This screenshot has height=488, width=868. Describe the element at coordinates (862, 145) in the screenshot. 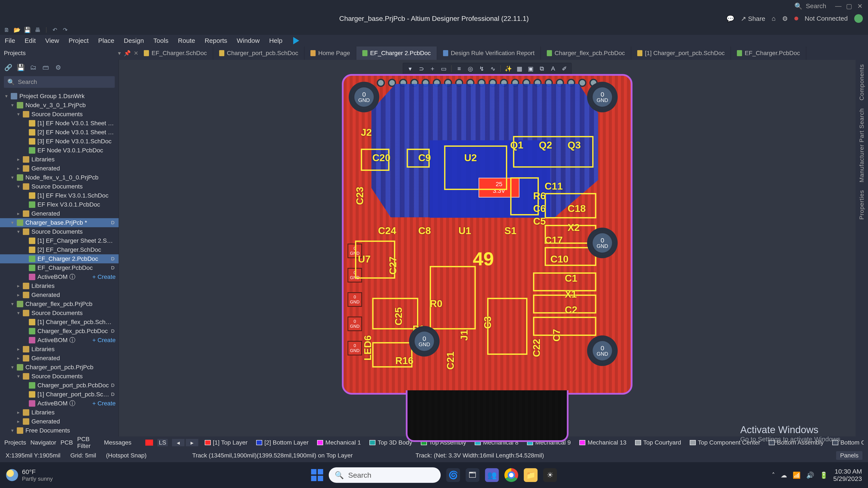

I see `dock-manufacturer-part-search: Manufacturer Part Search` at that location.